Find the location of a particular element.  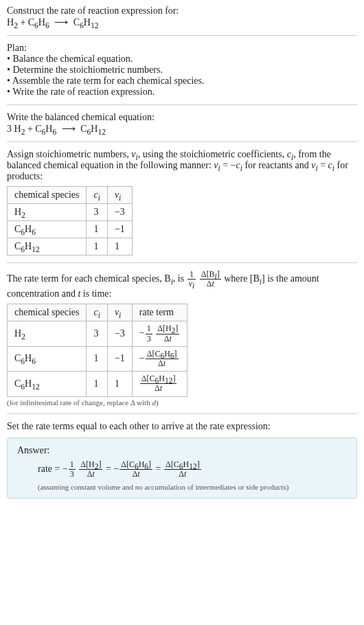

table-row: H2 3 −3 is located at coordinates (70, 213).